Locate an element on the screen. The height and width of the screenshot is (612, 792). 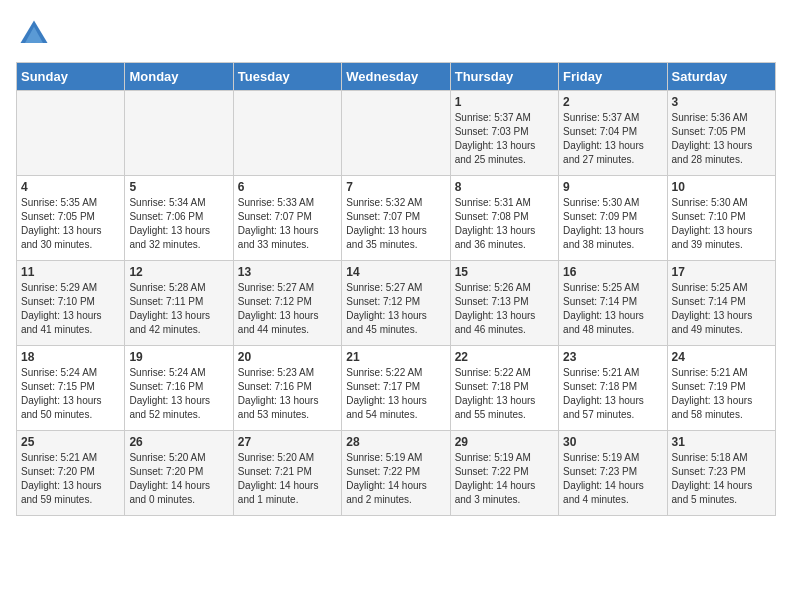
day-info: Sunrise: 5:35 AM Sunset: 7:05 PM Dayligh… is located at coordinates (70, 224).